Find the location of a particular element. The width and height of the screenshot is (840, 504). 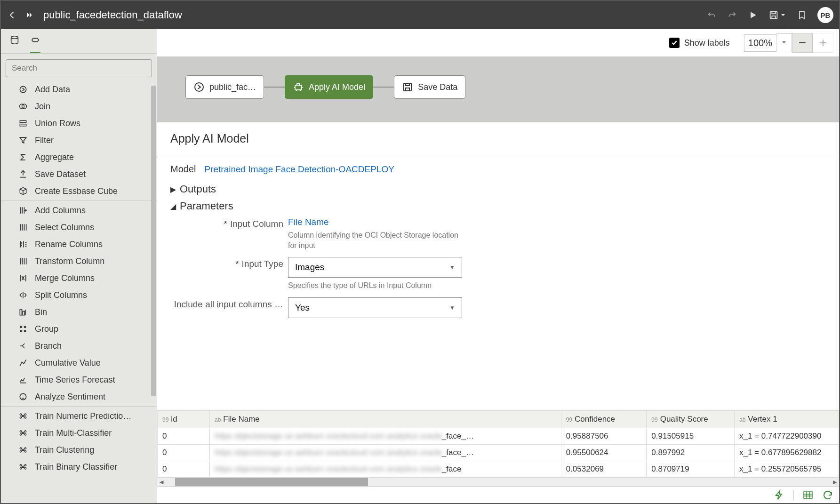

sidebar-item-label: Rename Columns is located at coordinates (69, 245).